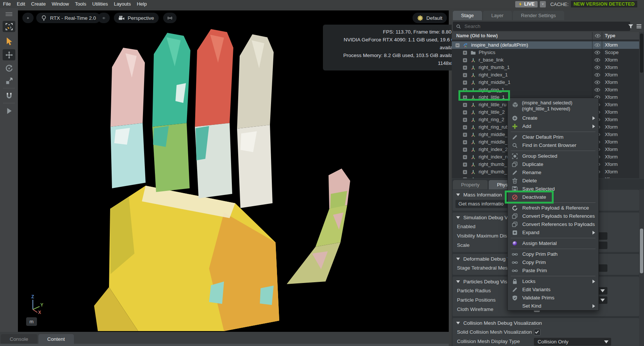 Image resolution: width=644 pixels, height=346 pixels. I want to click on menu-item-locks: Locks, so click(553, 281).